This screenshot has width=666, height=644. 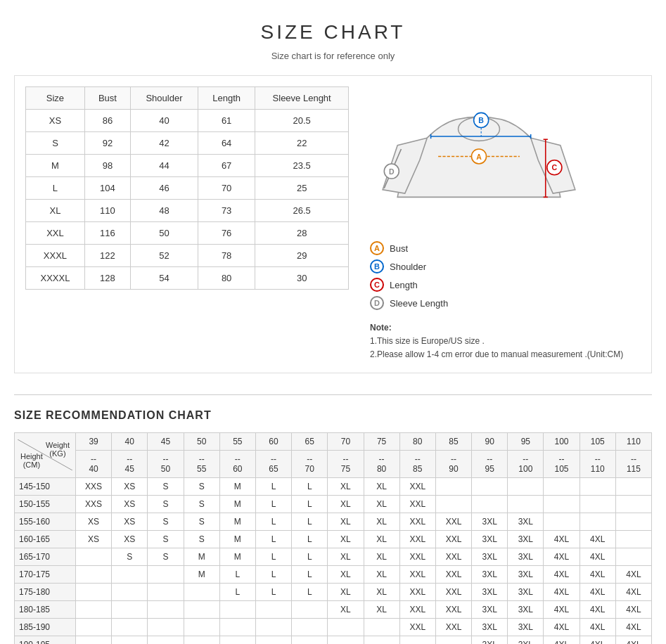 I want to click on height-cell: 185-190, so click(x=45, y=627).